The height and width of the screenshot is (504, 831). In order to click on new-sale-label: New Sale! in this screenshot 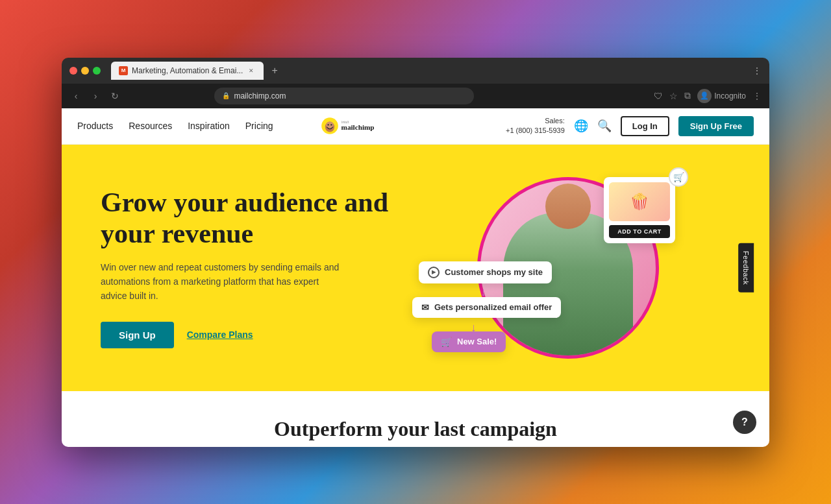, I will do `click(477, 341)`.